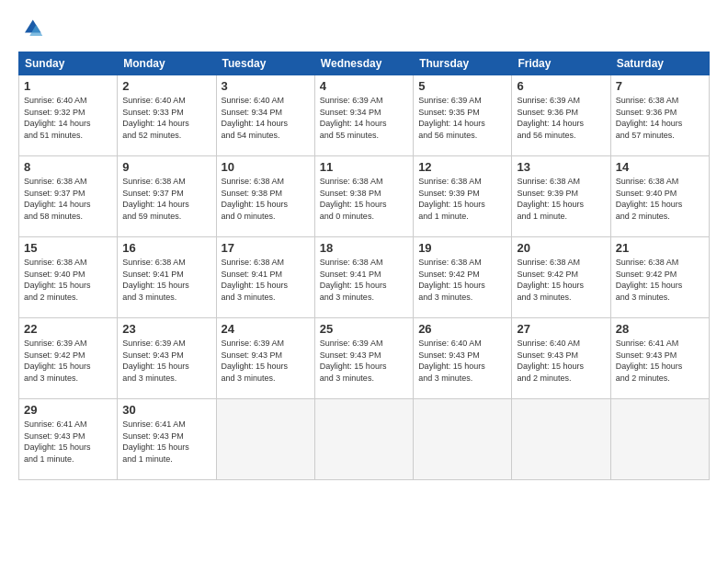  I want to click on day-number: 22, so click(68, 329).